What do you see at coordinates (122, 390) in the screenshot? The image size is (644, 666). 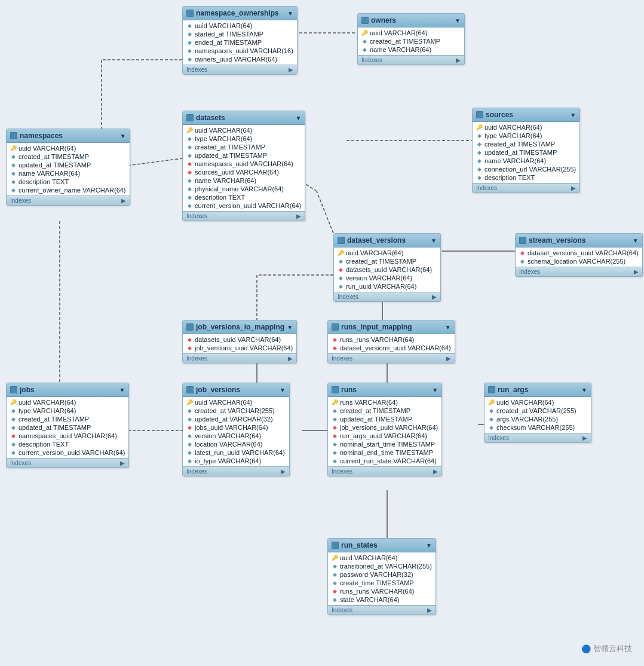 I see `table-dropdown-jobs: ▼` at bounding box center [122, 390].